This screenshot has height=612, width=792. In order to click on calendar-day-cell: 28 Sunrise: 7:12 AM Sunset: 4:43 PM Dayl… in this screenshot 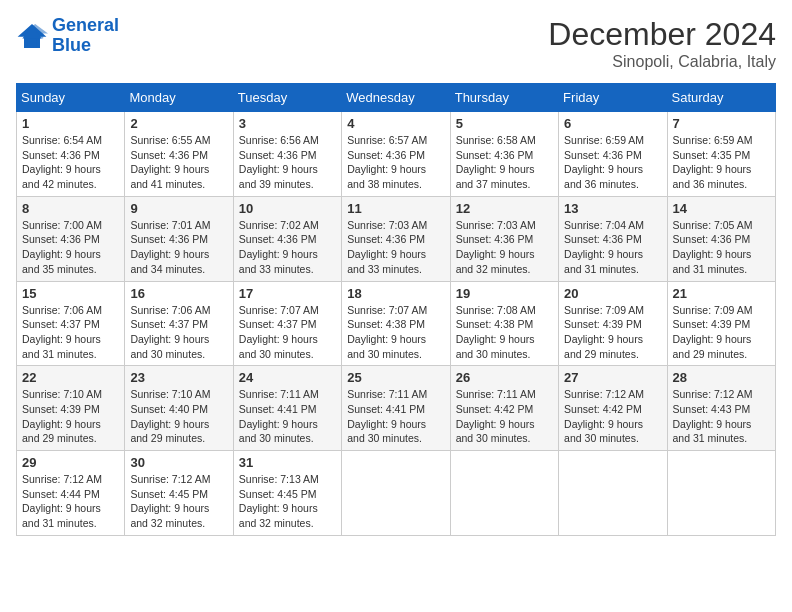, I will do `click(721, 408)`.